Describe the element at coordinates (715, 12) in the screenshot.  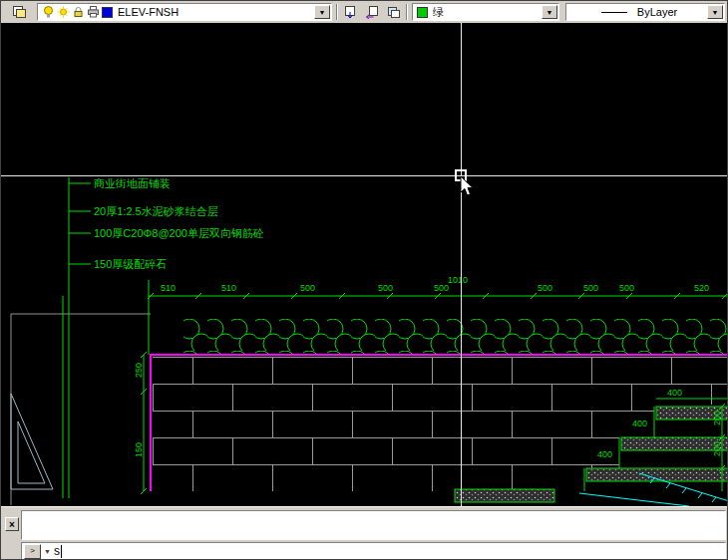
I see `linetype-combo-arrow: ▼` at that location.